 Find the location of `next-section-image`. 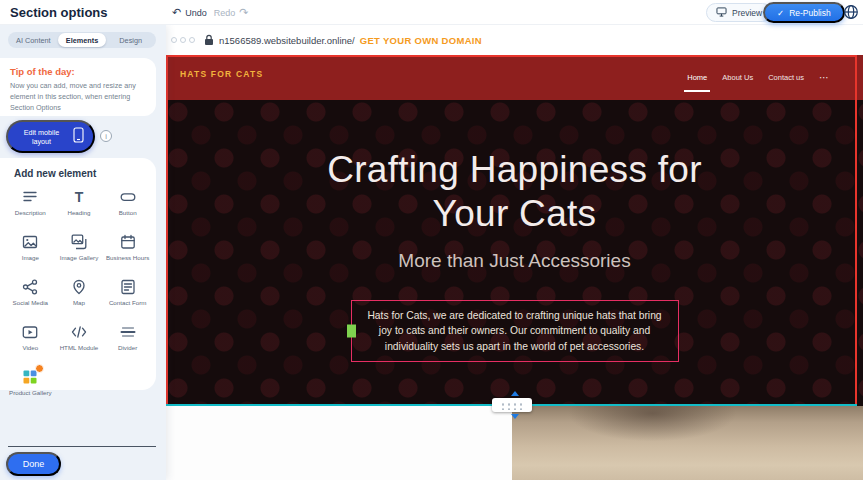

next-section-image is located at coordinates (688, 443).